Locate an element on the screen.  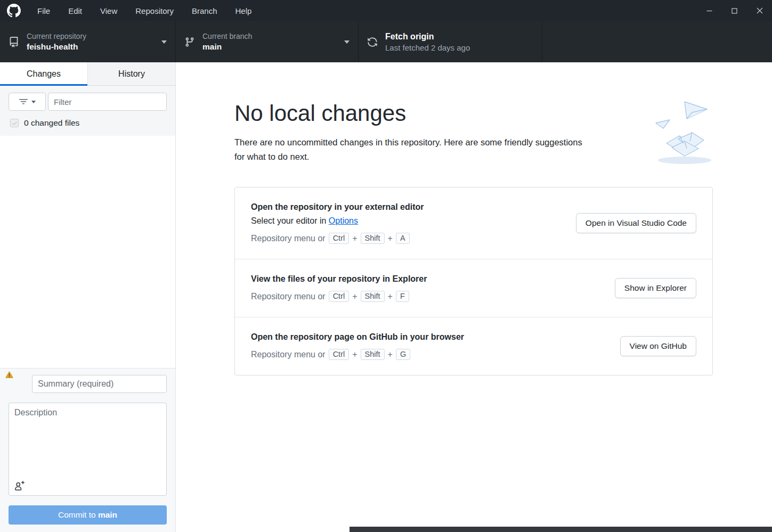
filter-options-button is located at coordinates (27, 102).